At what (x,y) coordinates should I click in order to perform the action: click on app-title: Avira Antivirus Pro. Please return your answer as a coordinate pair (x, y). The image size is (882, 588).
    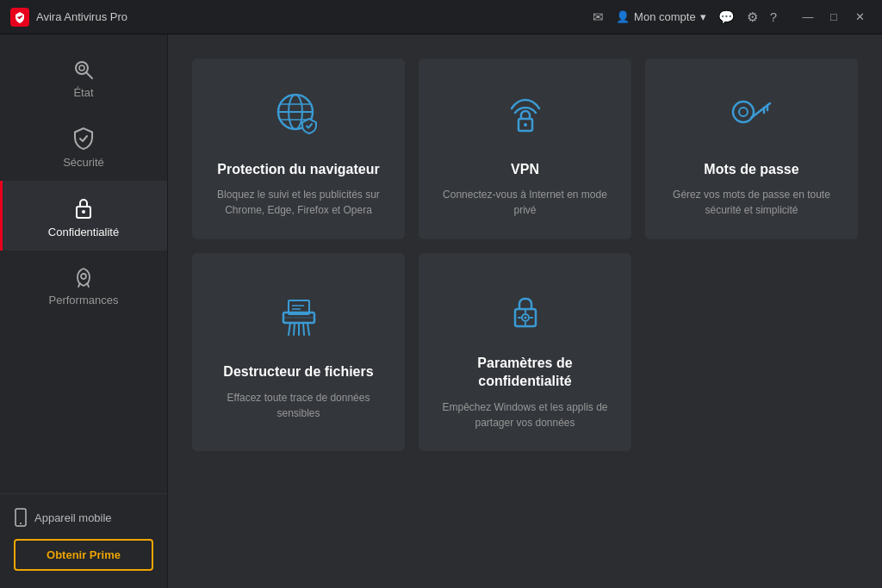
    Looking at the image, I should click on (82, 17).